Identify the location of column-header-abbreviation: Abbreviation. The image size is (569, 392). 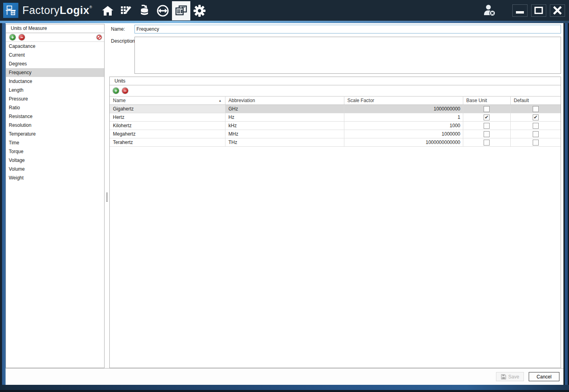
(284, 100).